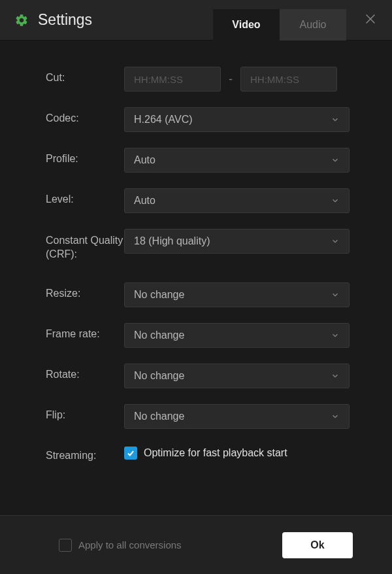  Describe the element at coordinates (163, 120) in the screenshot. I see `codec-value: H.264 (AVC)` at that location.